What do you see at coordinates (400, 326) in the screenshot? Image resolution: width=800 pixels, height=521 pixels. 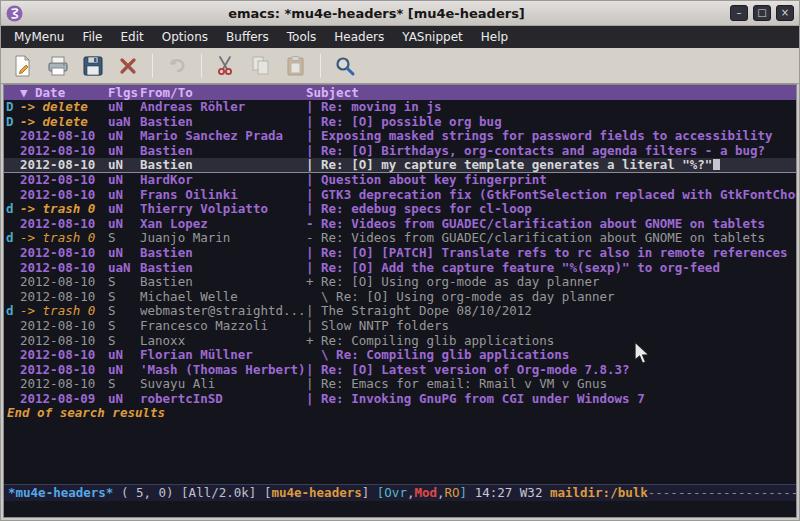 I see `message-row: 2012-08-10SFrancesco Mazzoli| Slow NNTP …` at bounding box center [400, 326].